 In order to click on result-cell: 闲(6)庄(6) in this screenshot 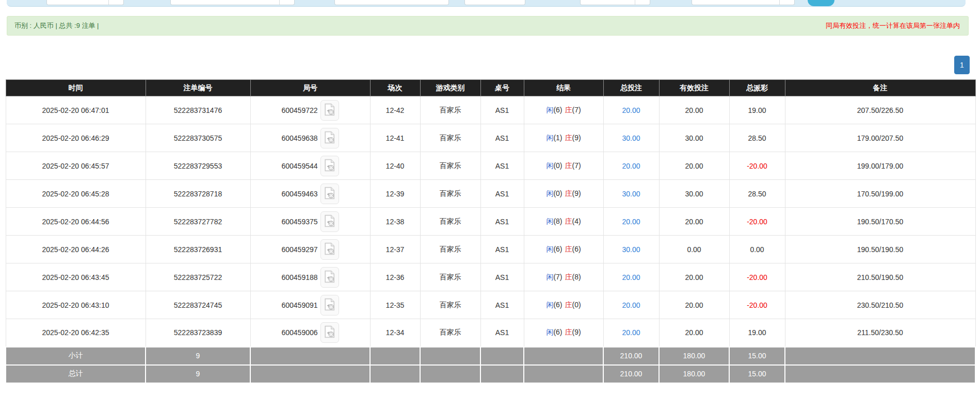, I will do `click(564, 250)`.